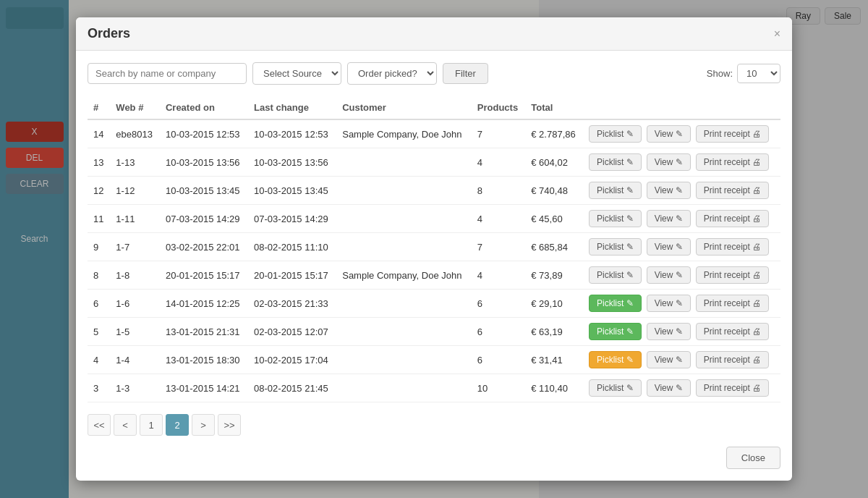 The width and height of the screenshot is (868, 498). Describe the element at coordinates (167, 74) in the screenshot. I see `search-input` at that location.